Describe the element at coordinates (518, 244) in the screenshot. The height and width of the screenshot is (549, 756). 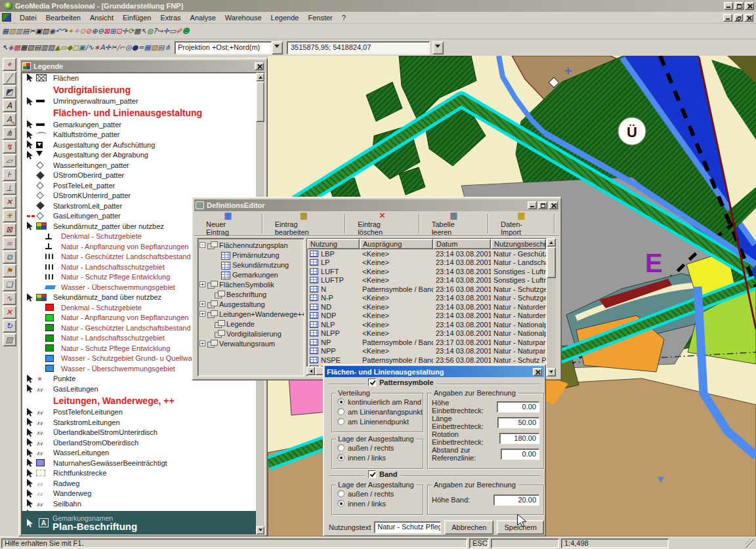
I see `column-header-nutzungsbeschreibung: Nutzungsbeschrei` at that location.